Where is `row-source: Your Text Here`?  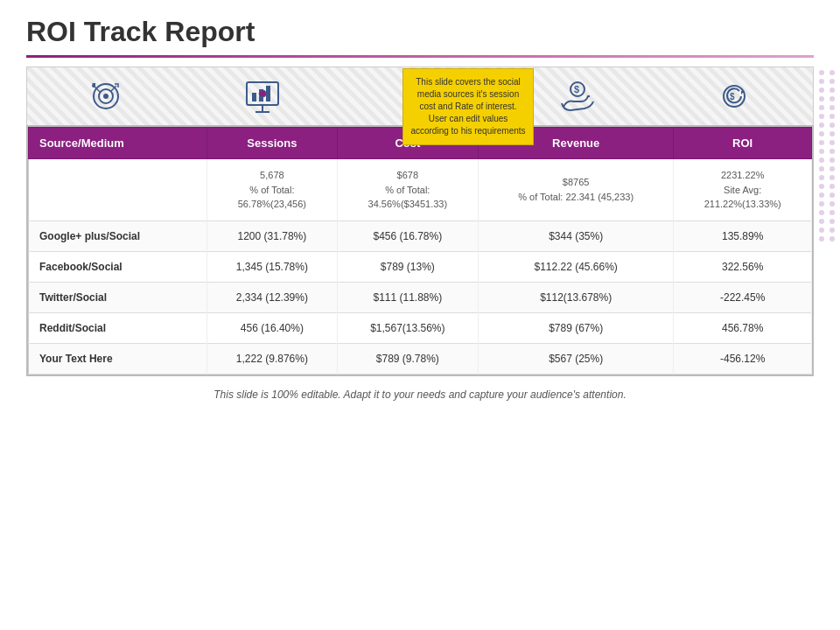 row-source: Your Text Here is located at coordinates (118, 359).